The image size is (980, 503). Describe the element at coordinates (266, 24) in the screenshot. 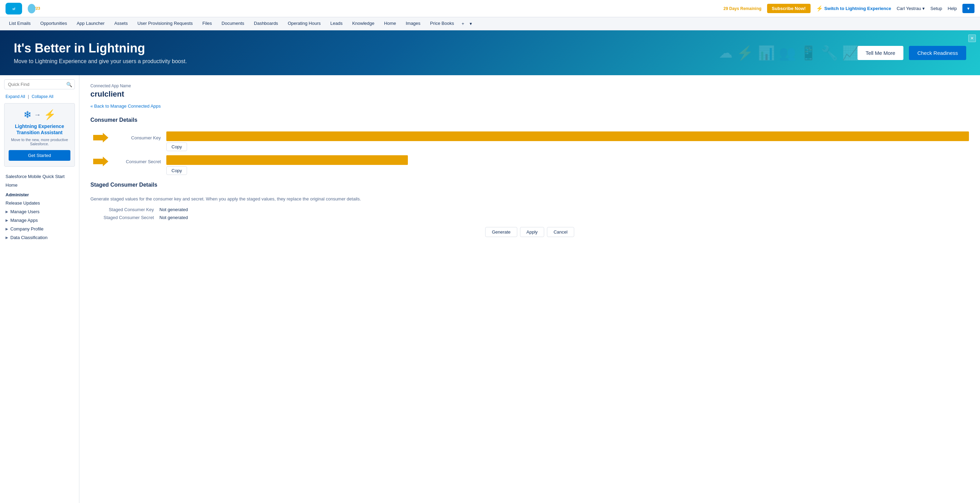

I see `nav-item-dashboards: Dashboards` at that location.